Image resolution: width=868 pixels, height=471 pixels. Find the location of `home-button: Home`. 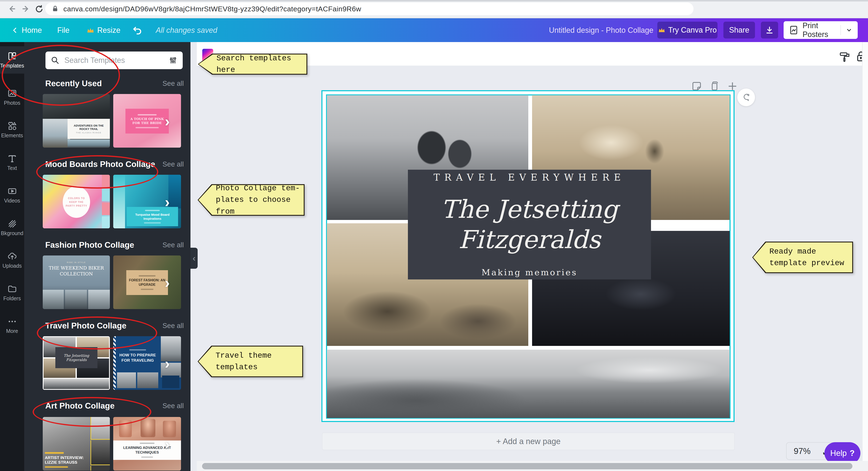

home-button: Home is located at coordinates (27, 30).